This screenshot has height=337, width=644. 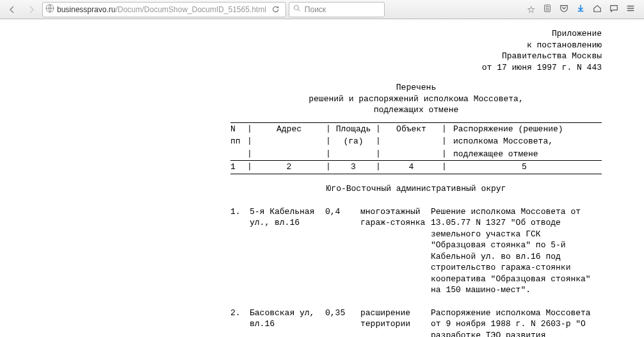 What do you see at coordinates (416, 99) in the screenshot?
I see `title-block: Перечень решений и распоряжений исполком…` at bounding box center [416, 99].